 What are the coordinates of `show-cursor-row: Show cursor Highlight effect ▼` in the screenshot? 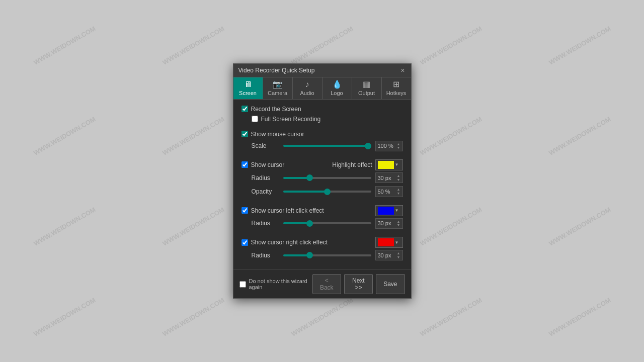 It's located at (322, 165).